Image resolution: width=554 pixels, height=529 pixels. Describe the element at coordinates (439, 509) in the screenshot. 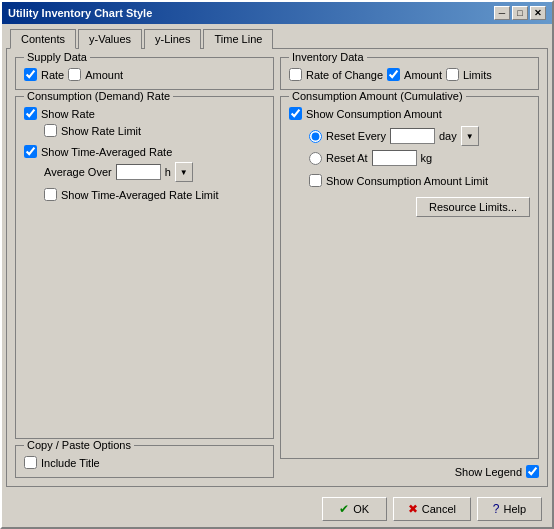

I see `cancel-label: Cancel` at that location.